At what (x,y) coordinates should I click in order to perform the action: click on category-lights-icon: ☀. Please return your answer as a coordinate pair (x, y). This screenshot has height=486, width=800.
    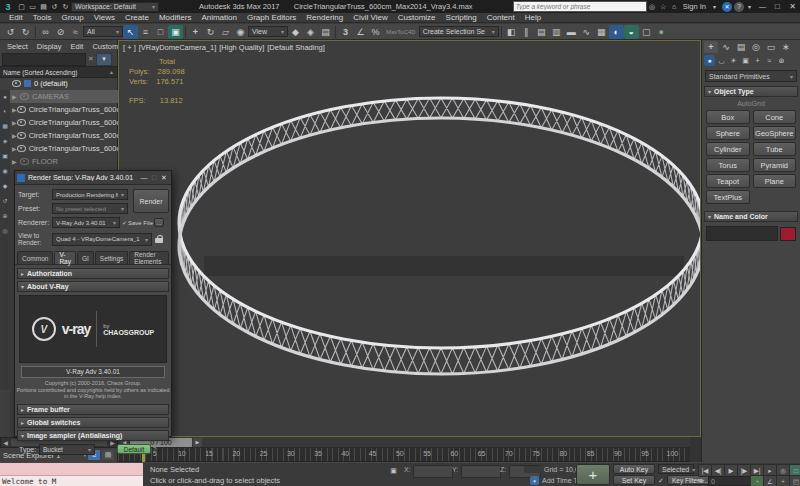
    Looking at the image, I should click on (734, 60).